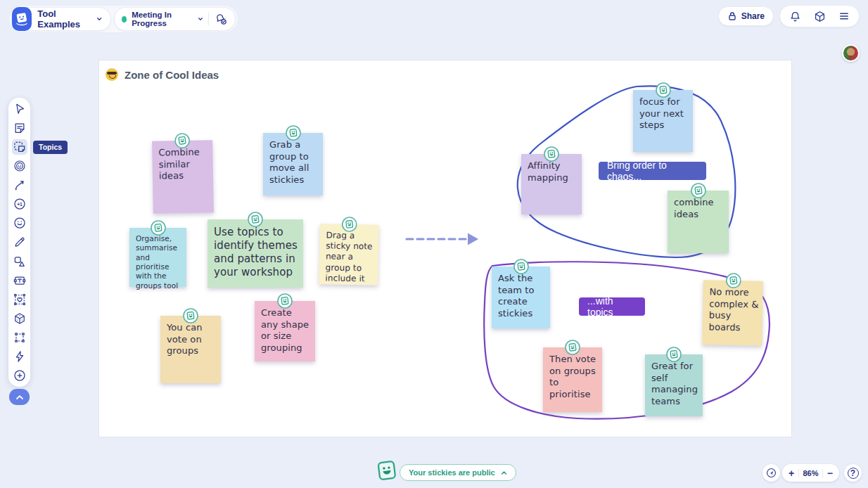  Describe the element at coordinates (172, 75) in the screenshot. I see `zone-title: Zone of Cool Ideas` at that location.